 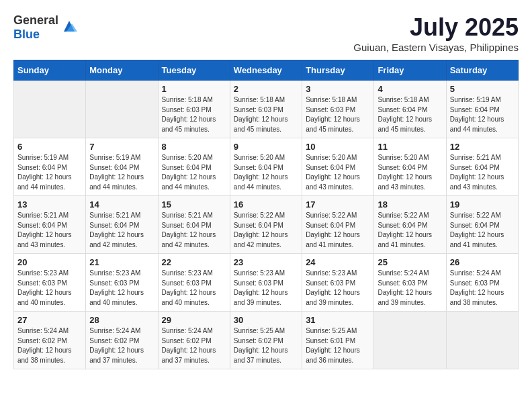 What do you see at coordinates (338, 89) in the screenshot?
I see `day-number: 3` at bounding box center [338, 89].